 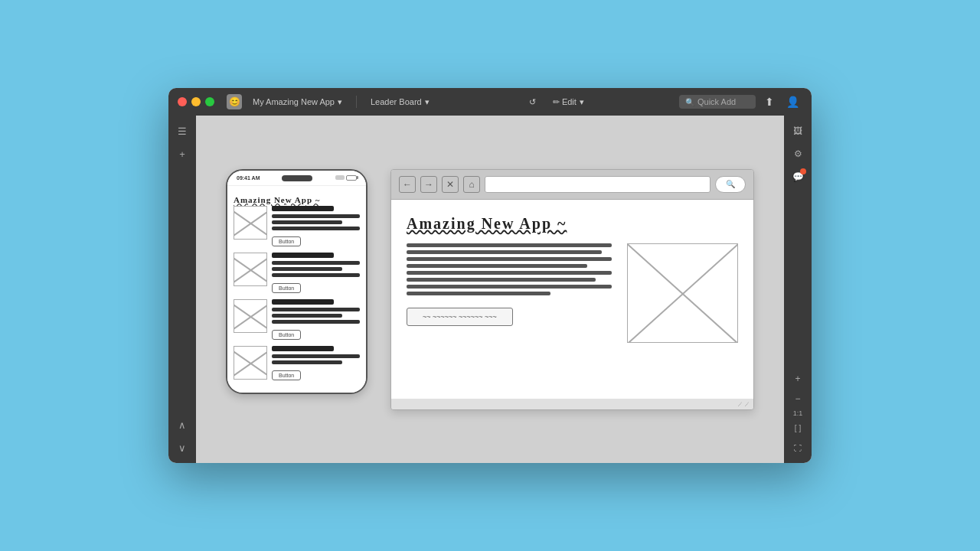 I want to click on notification-badge, so click(x=803, y=171).